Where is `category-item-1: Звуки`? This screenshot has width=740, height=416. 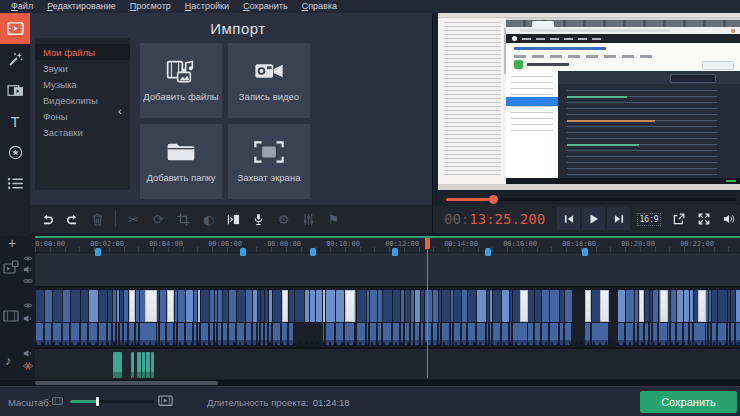 category-item-1: Звуки is located at coordinates (82, 68).